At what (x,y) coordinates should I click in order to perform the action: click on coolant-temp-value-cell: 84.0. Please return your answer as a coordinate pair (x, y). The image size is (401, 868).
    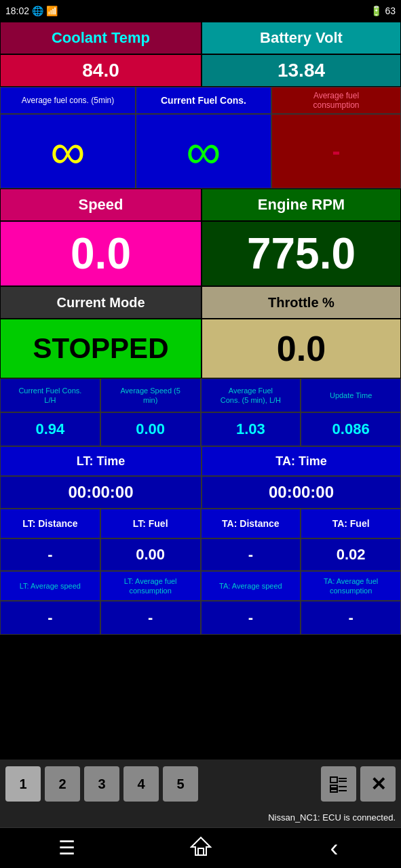
    Looking at the image, I should click on (100, 71).